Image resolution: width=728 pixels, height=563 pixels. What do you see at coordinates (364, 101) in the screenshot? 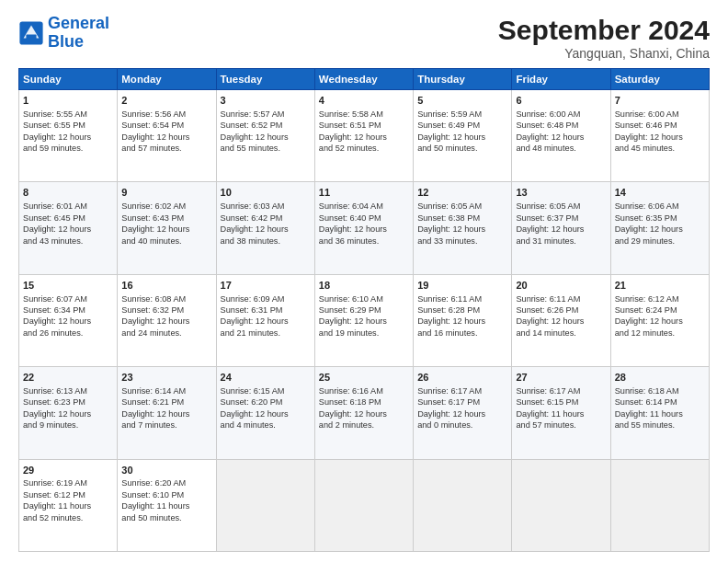
I see `day-number: 4` at bounding box center [364, 101].